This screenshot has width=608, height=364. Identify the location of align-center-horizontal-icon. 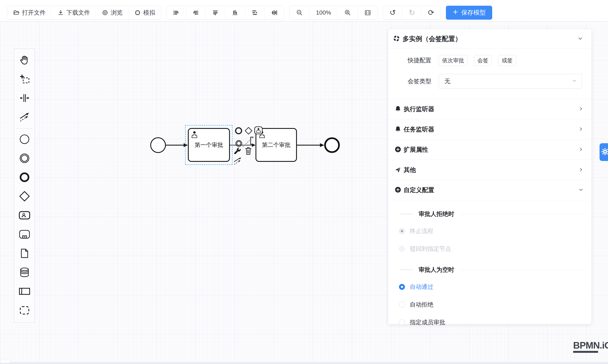
(255, 13).